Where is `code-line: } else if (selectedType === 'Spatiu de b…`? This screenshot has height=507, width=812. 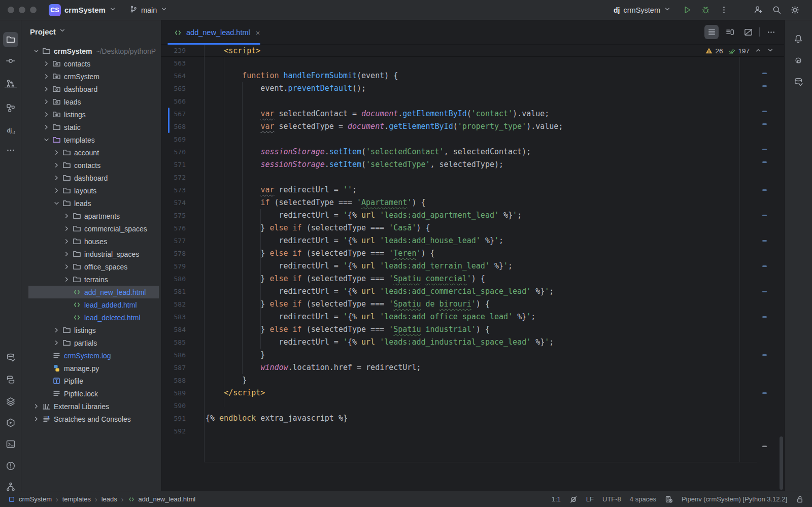
code-line: } else if (selectedType === 'Spatiu de b… is located at coordinates (484, 305).